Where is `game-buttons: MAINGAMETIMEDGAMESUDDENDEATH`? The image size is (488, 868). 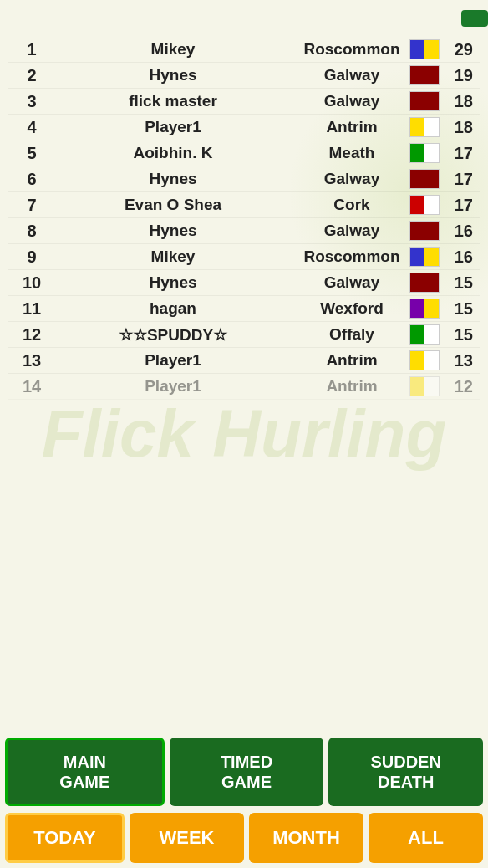
game-buttons: MAINGAMETIMEDGAMESUDDENDEATH is located at coordinates (244, 772).